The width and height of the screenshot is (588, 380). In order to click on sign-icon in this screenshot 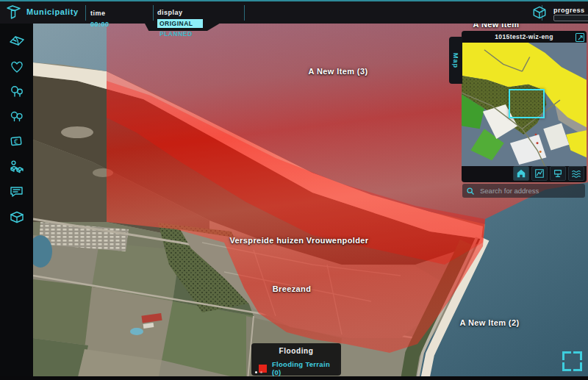, I will do `click(558, 173)`.